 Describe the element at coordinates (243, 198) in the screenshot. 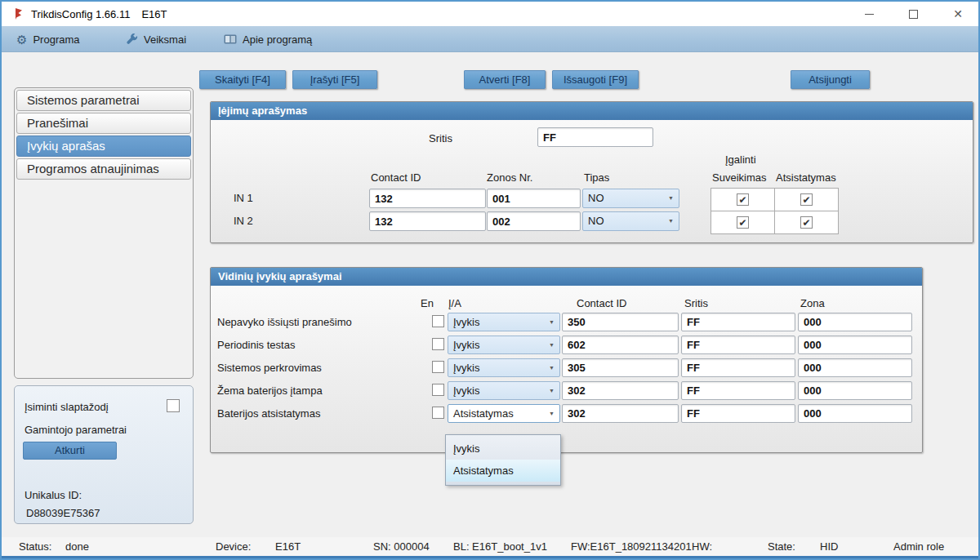

I see `input-row-label: IN 1` at that location.